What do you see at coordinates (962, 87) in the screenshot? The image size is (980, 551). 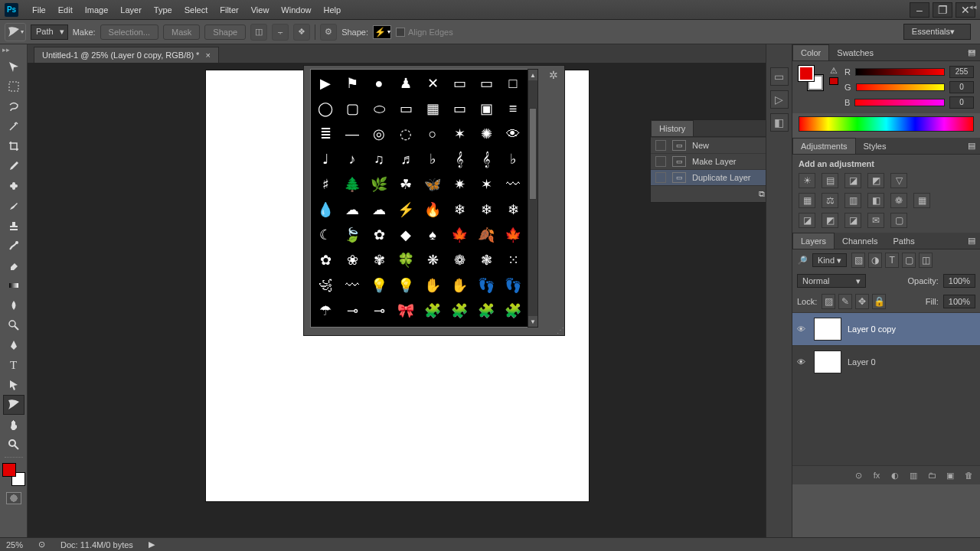 I see `g-value: 0` at bounding box center [962, 87].